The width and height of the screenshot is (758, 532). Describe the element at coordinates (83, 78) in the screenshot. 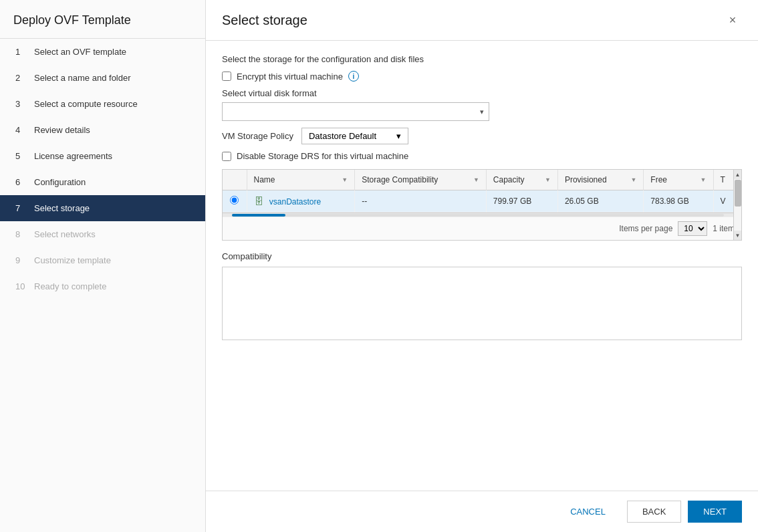

I see `step-label: Select a name and folder` at that location.